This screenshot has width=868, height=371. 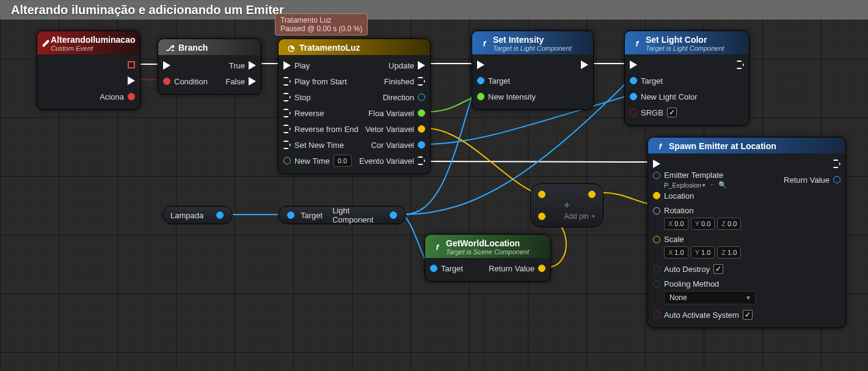 I want to click on node-title: Set Intensity, so click(x=518, y=40).